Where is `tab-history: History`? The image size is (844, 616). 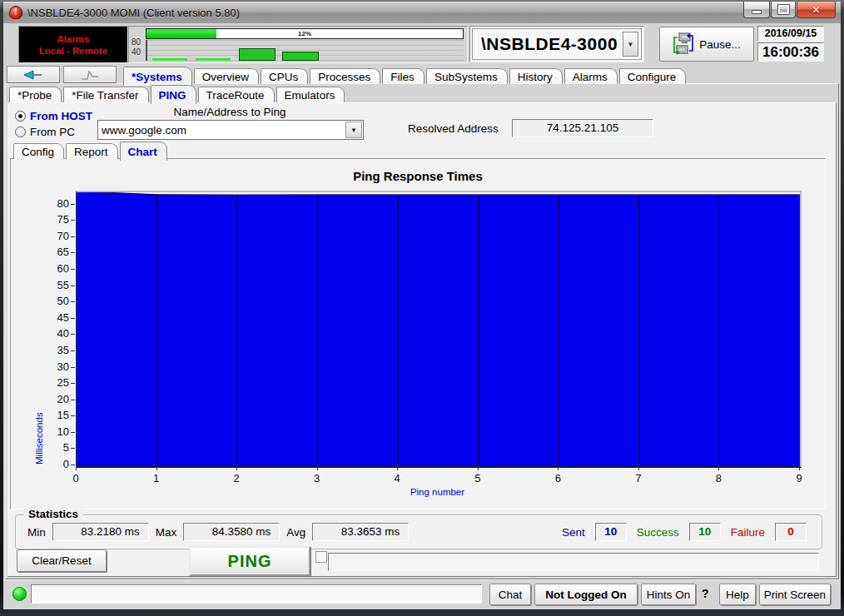 tab-history: History is located at coordinates (536, 77).